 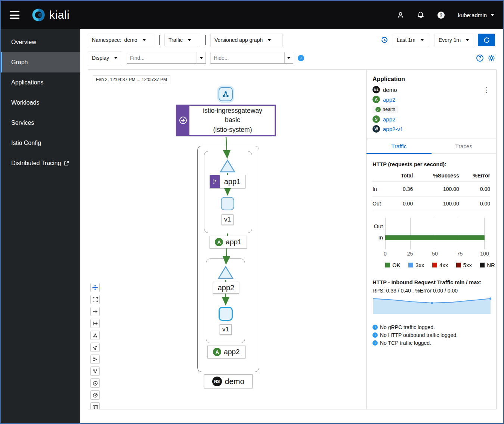 What do you see at coordinates (95, 324) in the screenshot?
I see `focus-arrow-bar-button` at bounding box center [95, 324].